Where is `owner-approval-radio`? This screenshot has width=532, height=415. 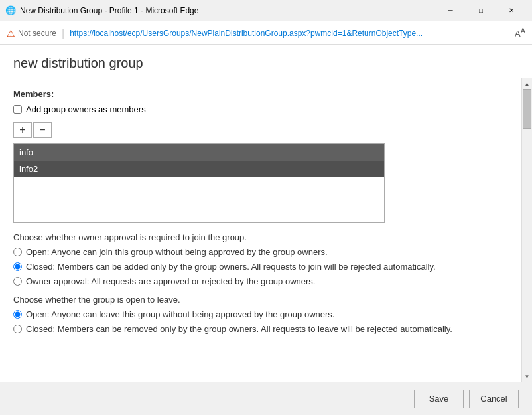 owner-approval-radio is located at coordinates (17, 282).